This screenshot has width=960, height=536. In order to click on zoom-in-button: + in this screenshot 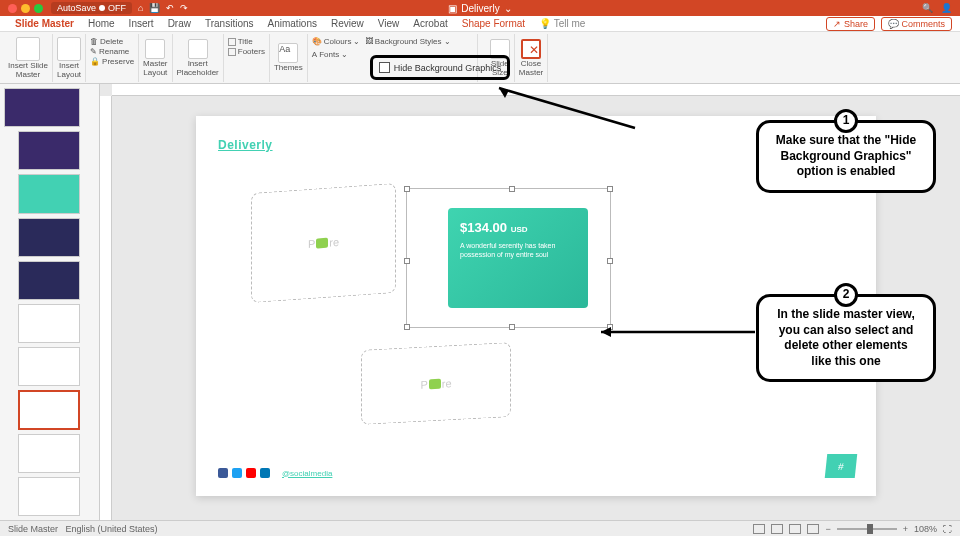, I will do `click(906, 529)`.